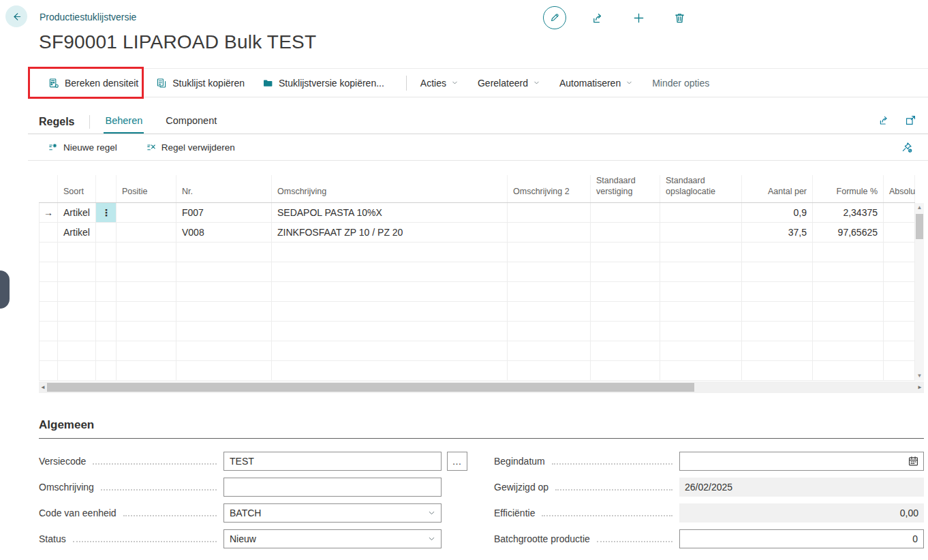  What do you see at coordinates (907, 147) in the screenshot?
I see `unpin-icon` at bounding box center [907, 147].